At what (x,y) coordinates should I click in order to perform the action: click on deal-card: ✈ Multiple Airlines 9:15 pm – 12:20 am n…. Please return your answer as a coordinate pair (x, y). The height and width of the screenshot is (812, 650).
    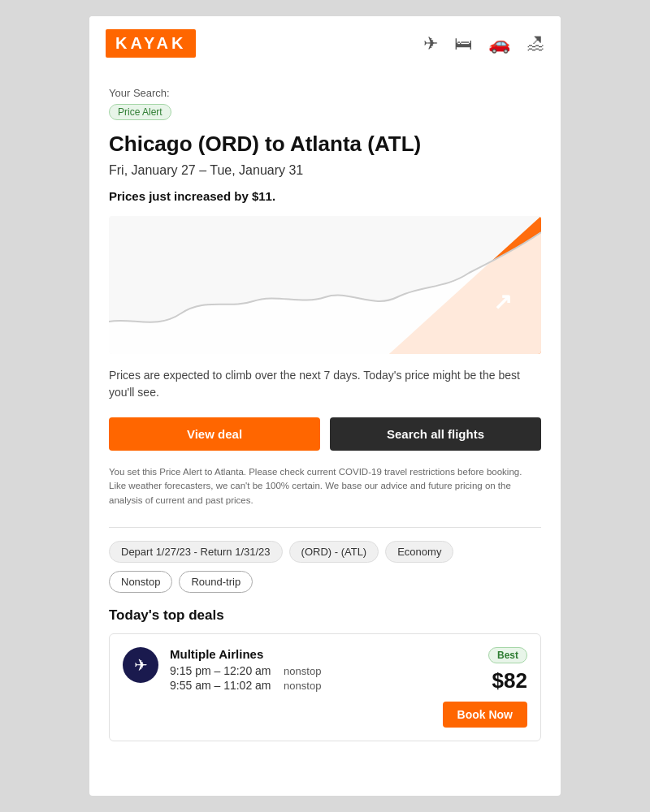
    Looking at the image, I should click on (325, 687).